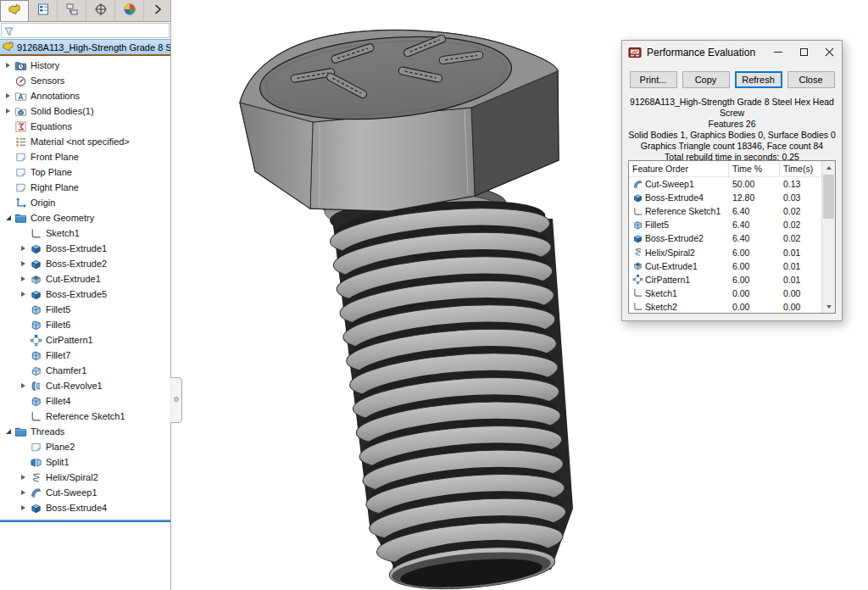 The height and width of the screenshot is (590, 868). I want to click on tree-root-part-row: 91268A113_High-Strength Grade 8 Steel He…, so click(85, 47).